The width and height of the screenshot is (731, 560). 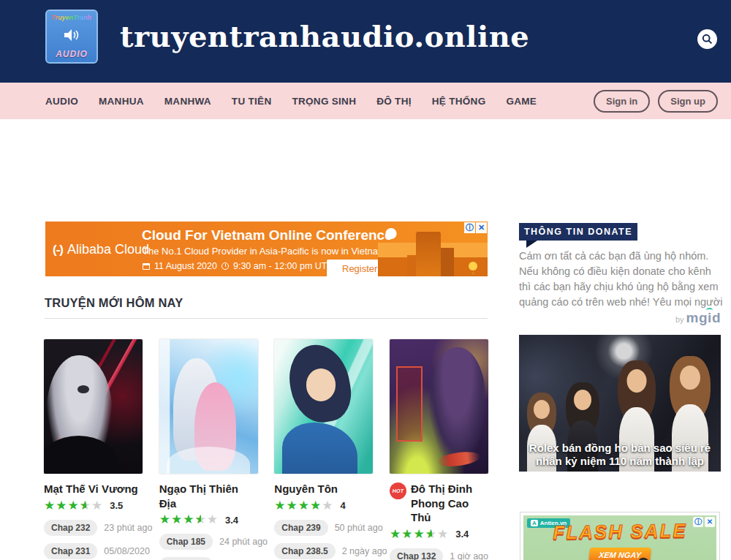 I want to click on section-title: TRUYỆN MỚI HÔM NAY, so click(x=114, y=303).